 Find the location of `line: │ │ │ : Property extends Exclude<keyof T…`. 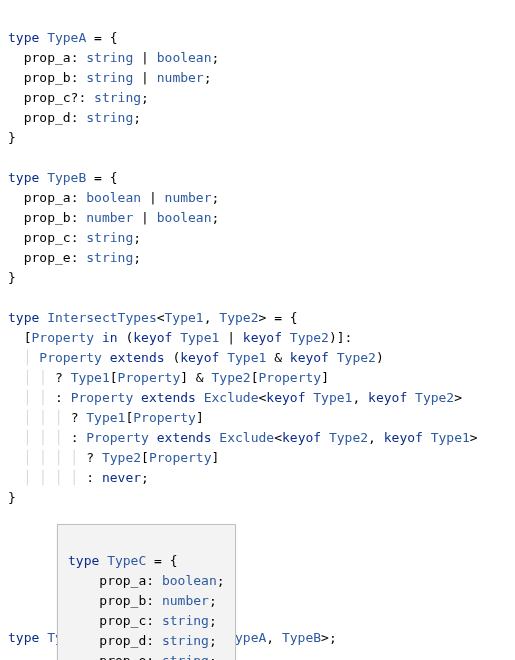

line: │ │ │ : Property extends Exclude<keyof T… is located at coordinates (243, 438).